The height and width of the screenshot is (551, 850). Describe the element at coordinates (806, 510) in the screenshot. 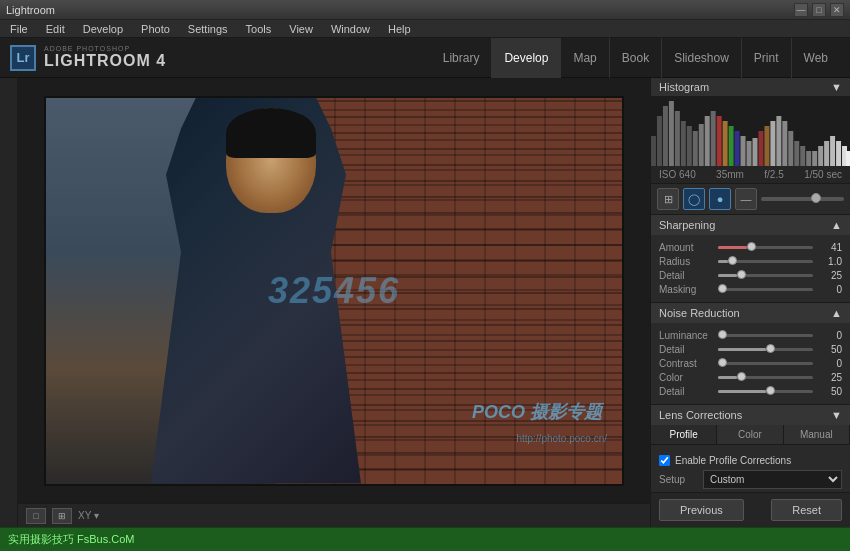

I see `reset-button: Reset` at that location.